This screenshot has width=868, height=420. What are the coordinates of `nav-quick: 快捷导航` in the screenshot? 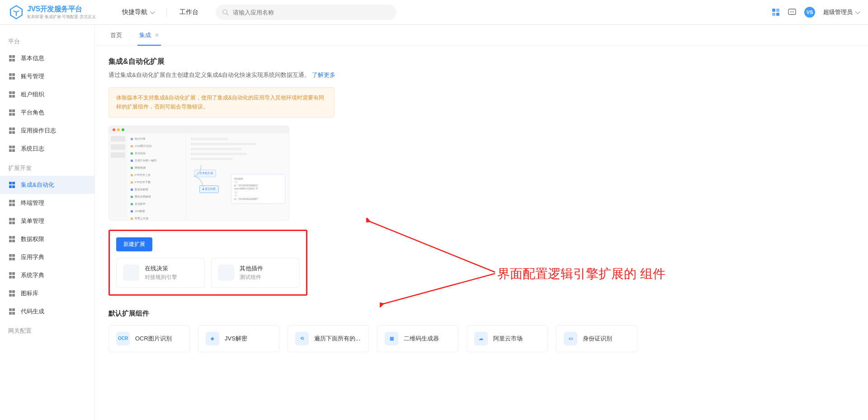 It's located at (138, 13).